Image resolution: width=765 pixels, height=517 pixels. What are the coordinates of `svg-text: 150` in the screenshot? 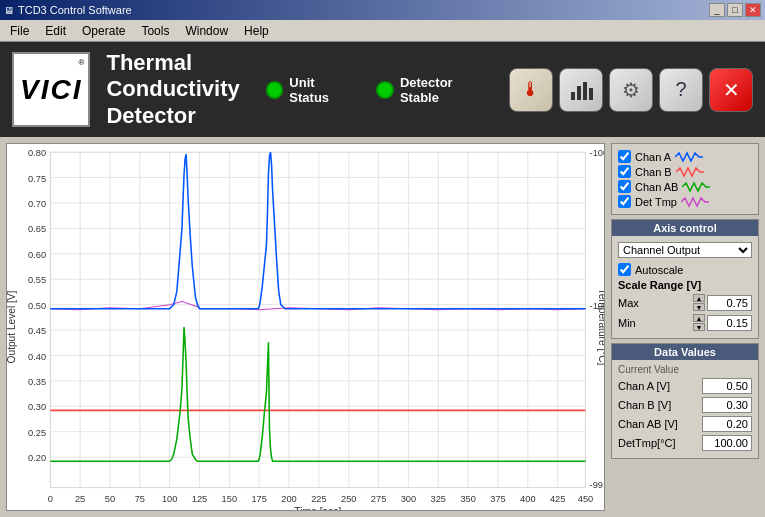 It's located at (230, 499).